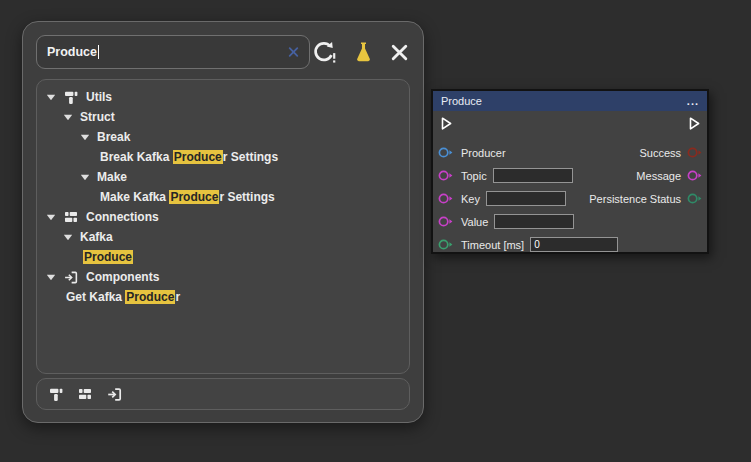 The image size is (751, 462). I want to click on text-cursor, so click(98, 52).